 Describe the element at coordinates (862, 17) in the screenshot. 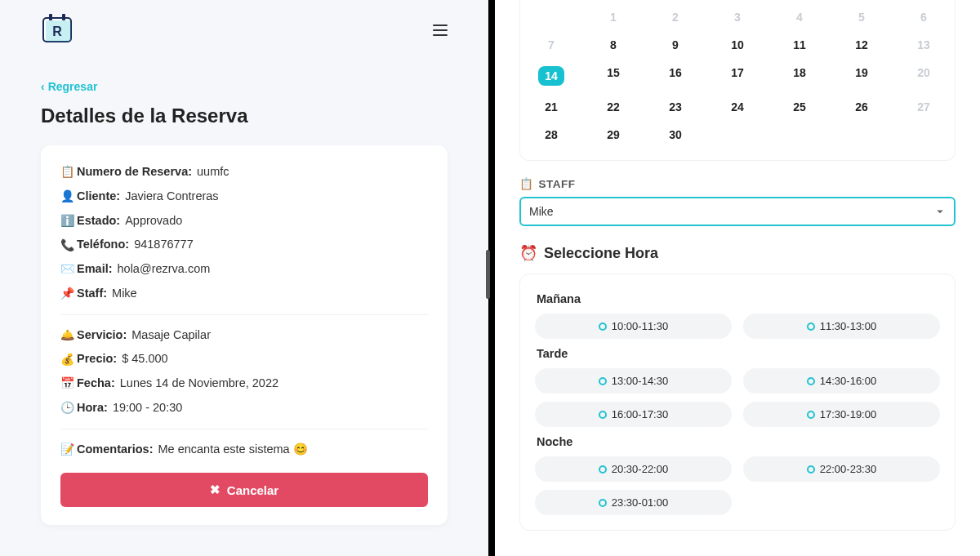

I see `calendar-day-5: 5` at that location.